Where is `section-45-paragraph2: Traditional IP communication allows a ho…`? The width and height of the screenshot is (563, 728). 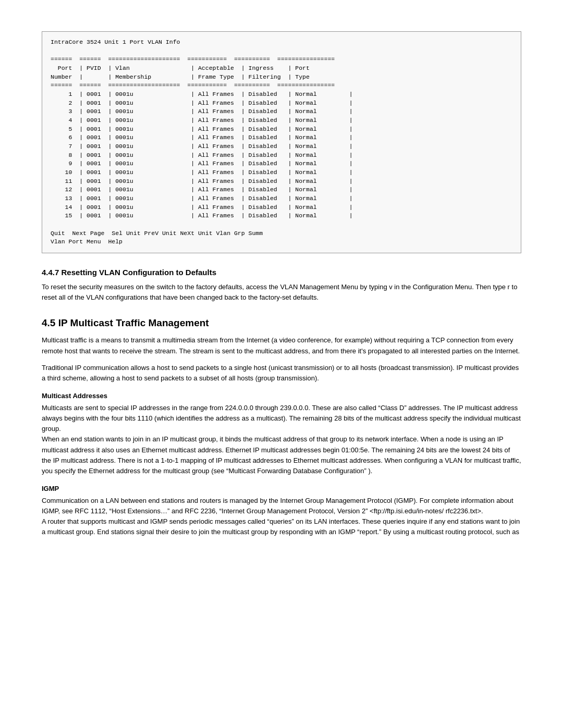 section-45-paragraph2: Traditional IP communication allows a ho… is located at coordinates (282, 373).